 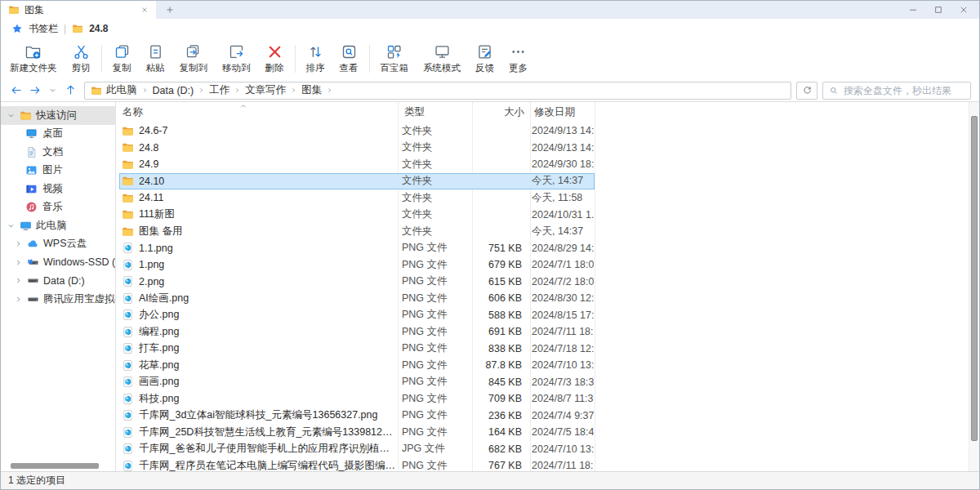 I want to click on toolbar-button-label: 粘贴, so click(x=155, y=69).